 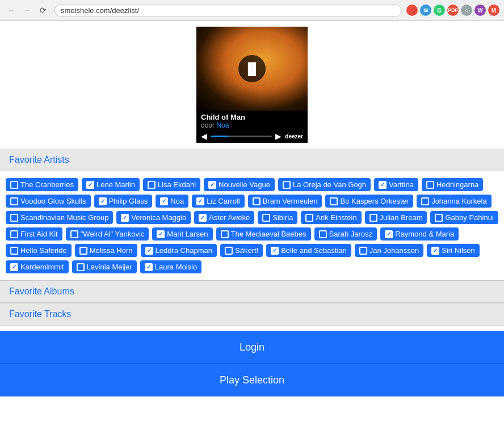 I want to click on artist-tag: Noa, so click(x=172, y=201).